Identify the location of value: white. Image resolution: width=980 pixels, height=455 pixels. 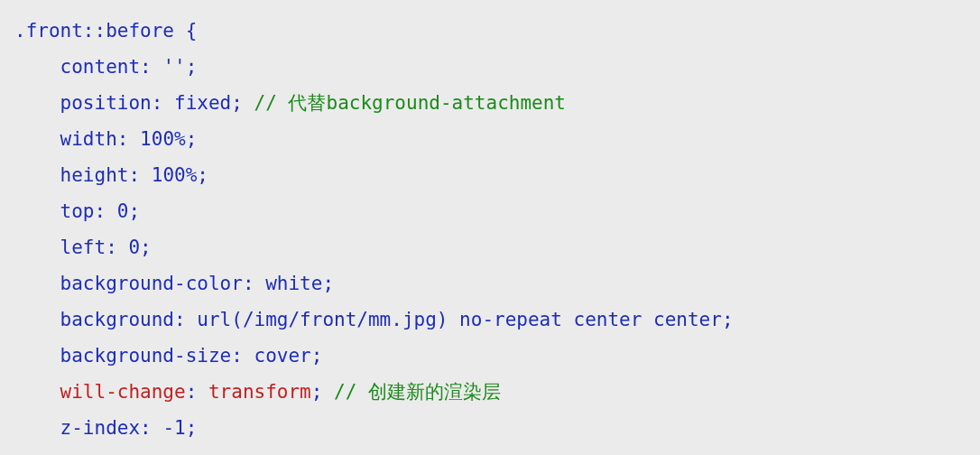
(294, 283).